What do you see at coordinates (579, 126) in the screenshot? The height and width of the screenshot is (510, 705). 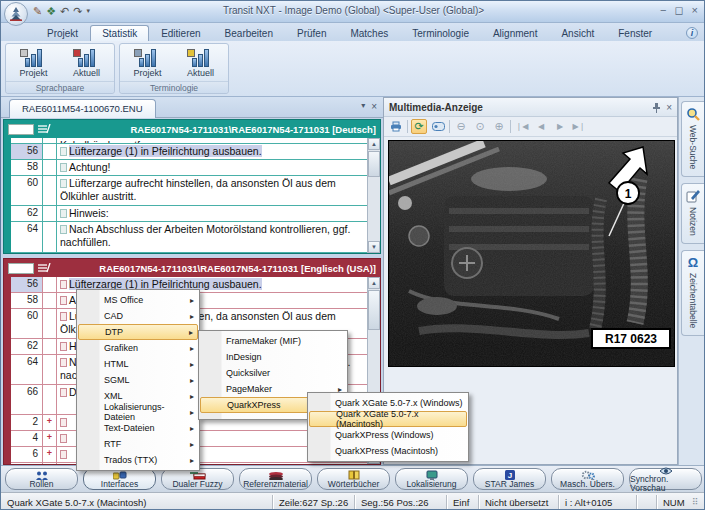 I see `last-image-icon: ▶❘` at bounding box center [579, 126].